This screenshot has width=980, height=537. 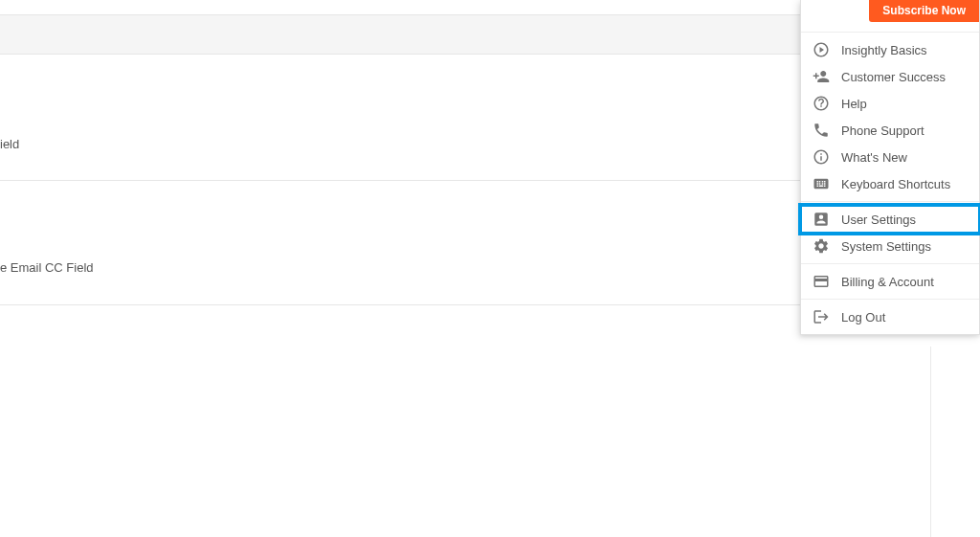 I want to click on menu-item-keyboard-shortcuts: Keyboard Shortcuts, so click(x=890, y=184).